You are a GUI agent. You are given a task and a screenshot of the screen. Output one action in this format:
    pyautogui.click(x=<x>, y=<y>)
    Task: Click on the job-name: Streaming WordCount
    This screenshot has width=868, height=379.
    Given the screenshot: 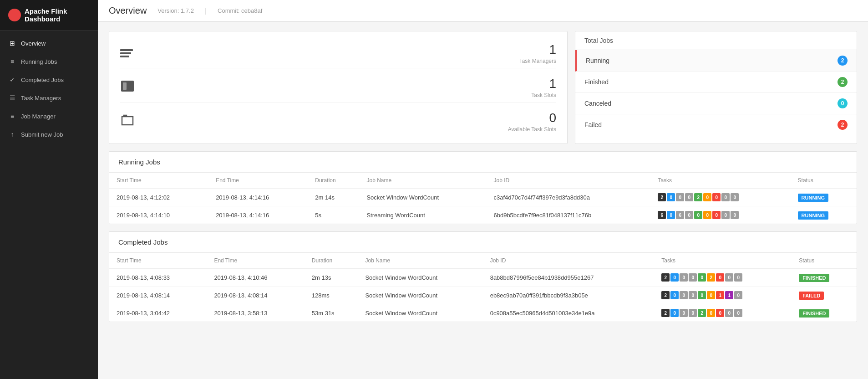 What is the action you would take?
    pyautogui.click(x=422, y=215)
    